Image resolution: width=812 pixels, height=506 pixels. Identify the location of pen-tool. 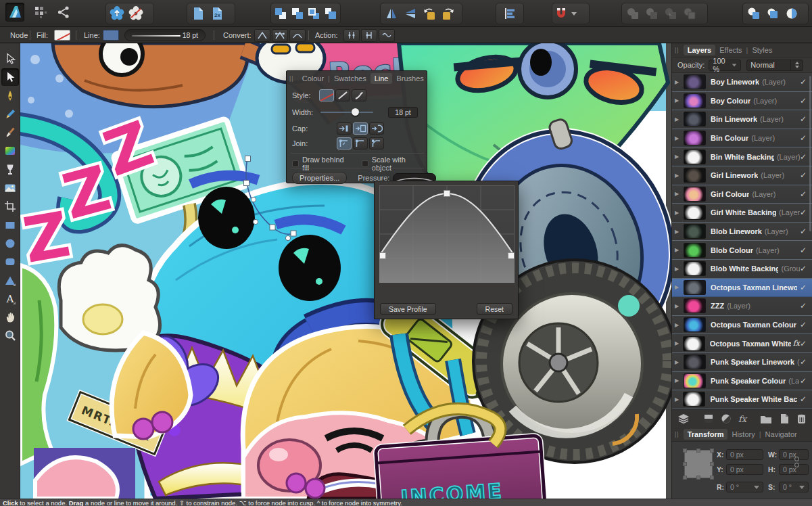
(10, 96).